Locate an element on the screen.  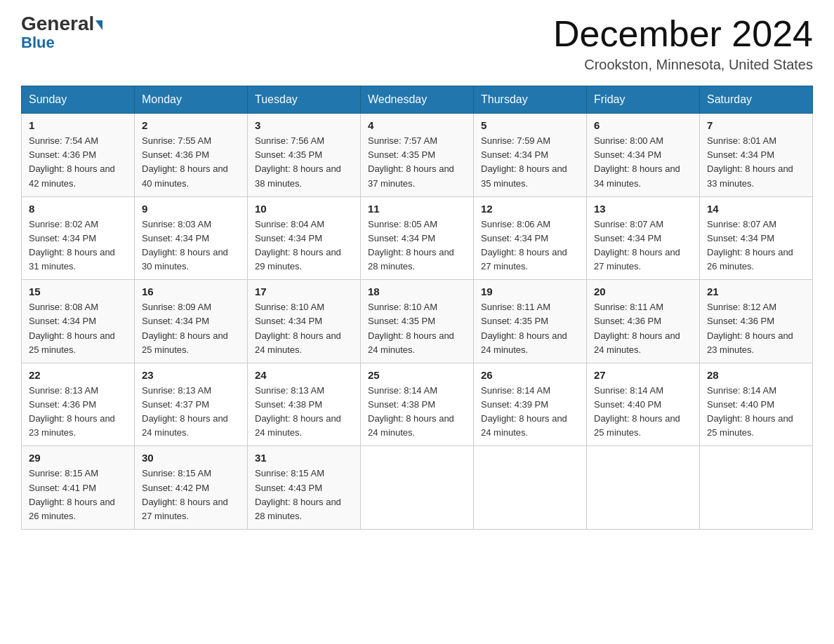
calendar-cell: 14 Sunrise: 8:07 AMSunset: 4:34 PMDaylig… is located at coordinates (757, 239).